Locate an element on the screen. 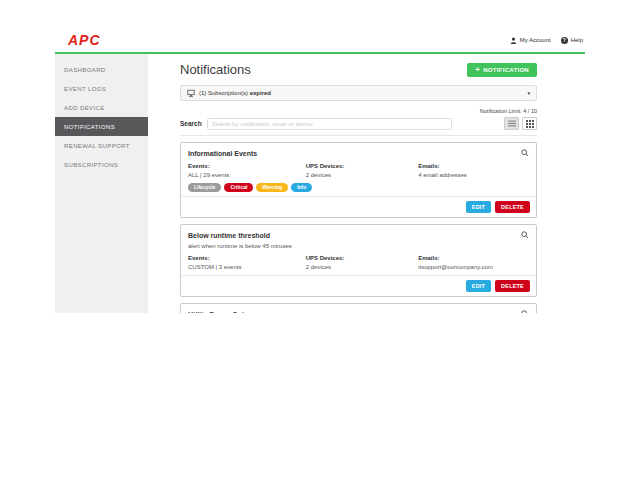  person-icon is located at coordinates (514, 40).